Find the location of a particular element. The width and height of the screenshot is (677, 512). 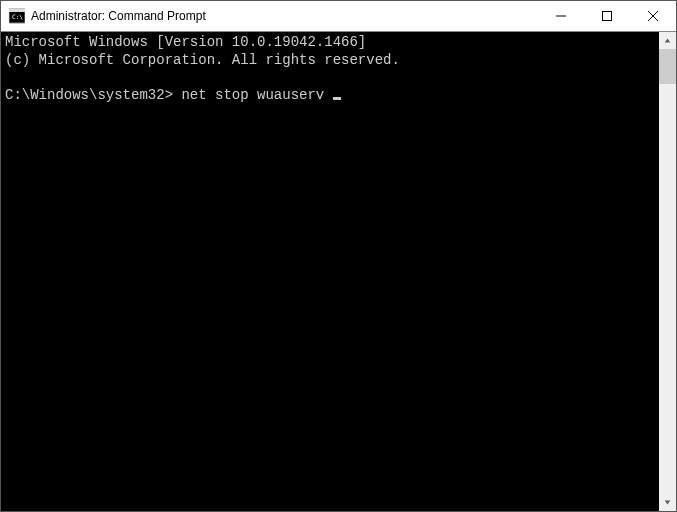

titlebar: C:\ Administrator: Command Prompt is located at coordinates (338, 16).